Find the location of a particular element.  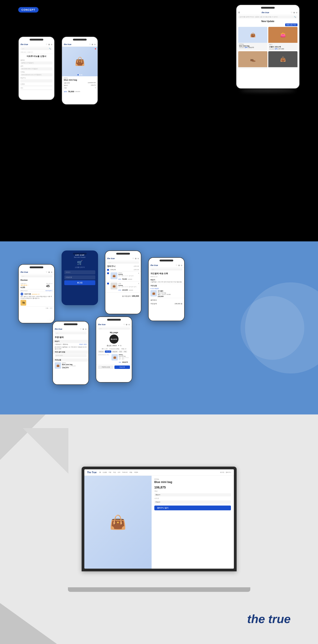

cart-search: 검색 is located at coordinates (123, 262).